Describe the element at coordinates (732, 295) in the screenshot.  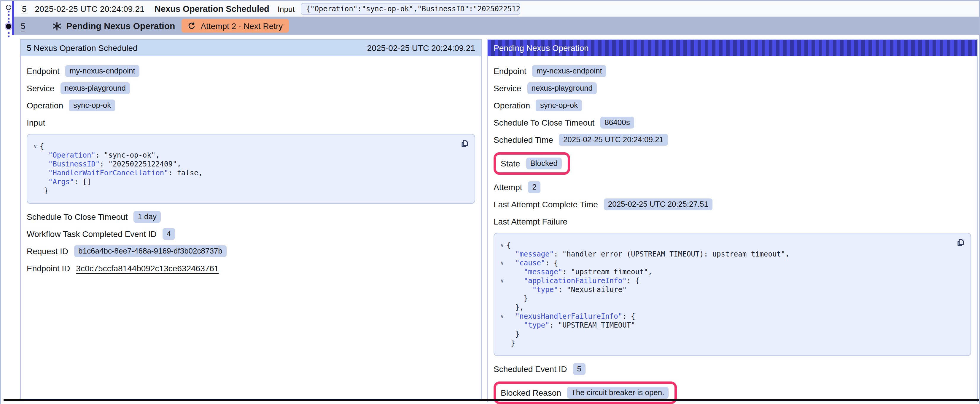
I see `failure-json-viewer: ∨{ "message": "handler error (UPSTREAM_T…` at that location.